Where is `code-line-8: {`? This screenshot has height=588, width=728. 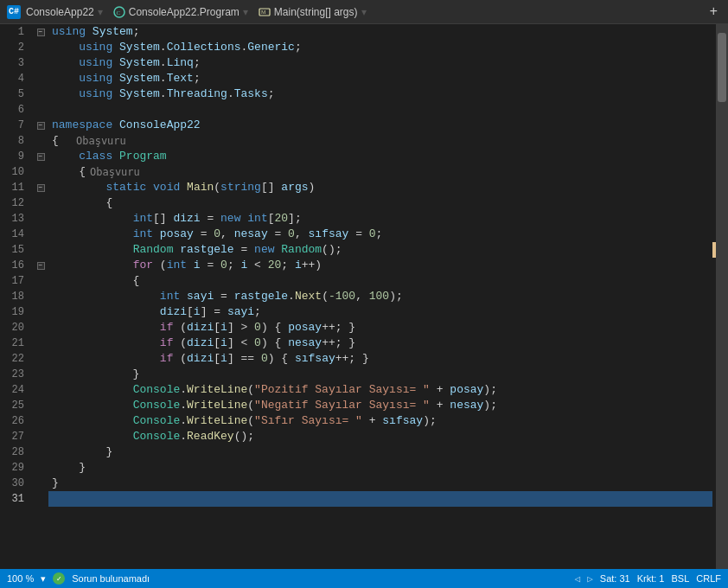 code-line-8: { is located at coordinates (380, 141).